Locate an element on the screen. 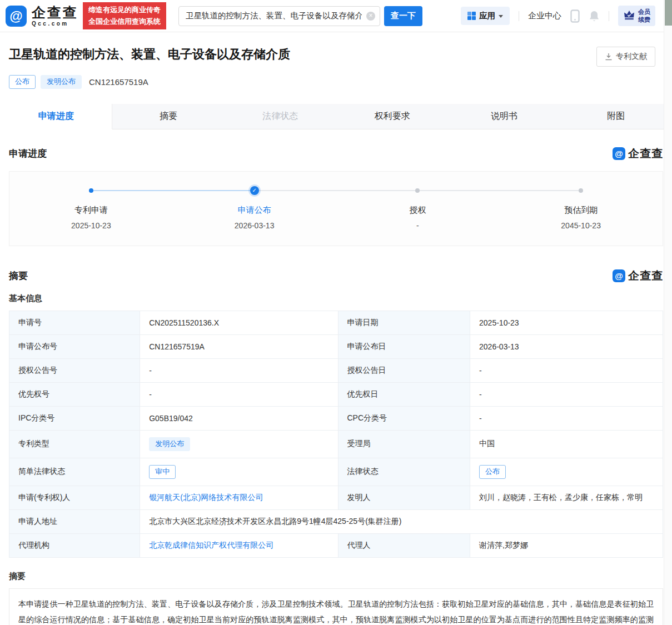 This screenshot has height=625, width=672. field-label: CPC分类号 is located at coordinates (404, 418).